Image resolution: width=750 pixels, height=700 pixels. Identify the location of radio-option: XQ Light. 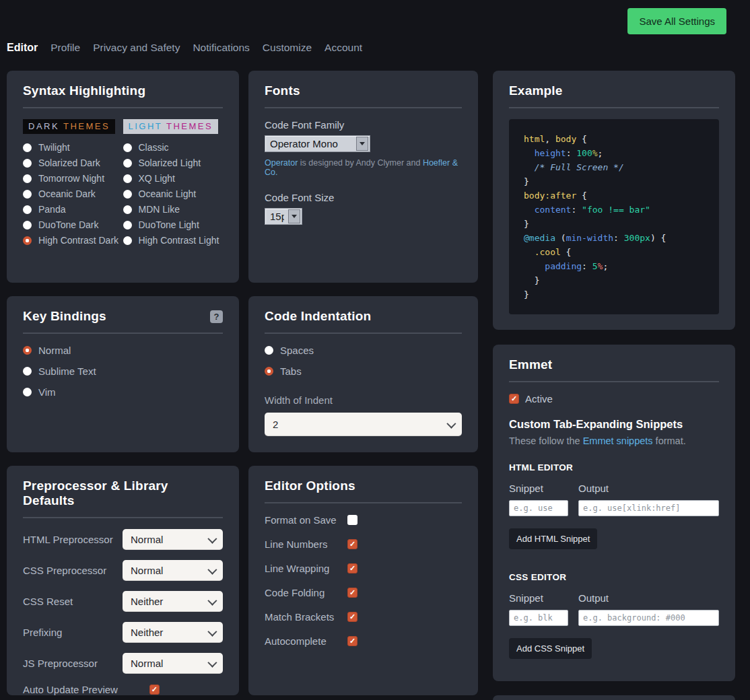
(174, 178).